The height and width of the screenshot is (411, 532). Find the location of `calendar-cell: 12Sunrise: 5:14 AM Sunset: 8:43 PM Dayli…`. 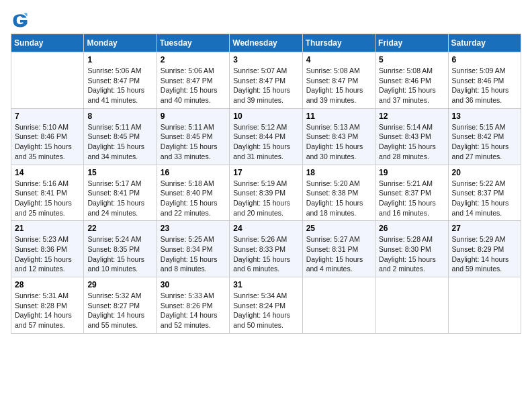

calendar-cell: 12Sunrise: 5:14 AM Sunset: 8:43 PM Dayli… is located at coordinates (412, 136).